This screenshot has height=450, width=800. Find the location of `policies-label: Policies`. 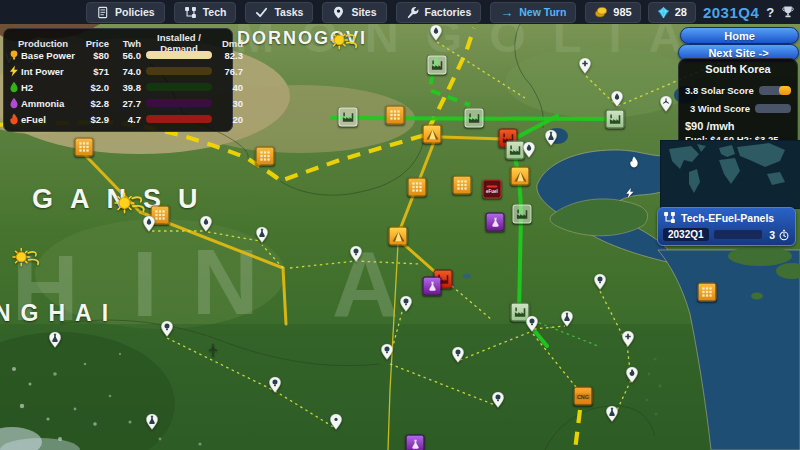

policies-label: Policies is located at coordinates (135, 12).